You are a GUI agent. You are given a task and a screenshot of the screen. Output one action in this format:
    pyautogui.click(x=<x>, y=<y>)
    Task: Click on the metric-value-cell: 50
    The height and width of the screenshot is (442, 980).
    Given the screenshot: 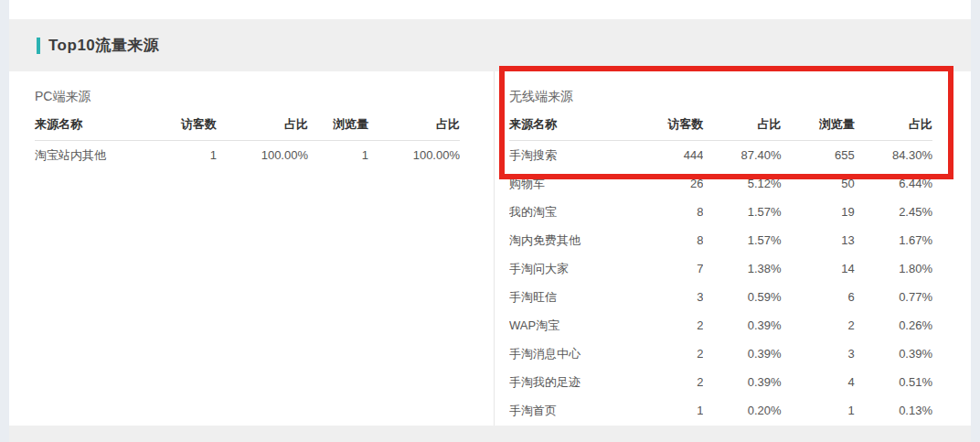 What is the action you would take?
    pyautogui.click(x=818, y=183)
    